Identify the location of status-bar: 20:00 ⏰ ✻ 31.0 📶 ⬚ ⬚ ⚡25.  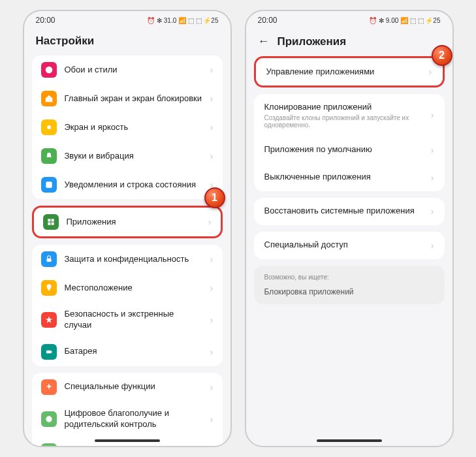
(127, 20).